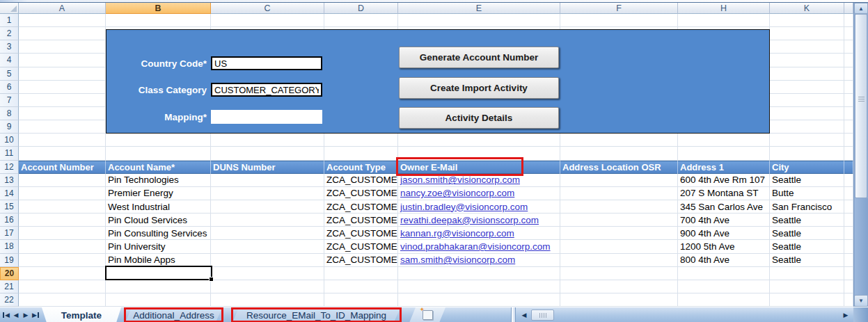 This screenshot has height=322, width=868. Describe the element at coordinates (620, 260) in the screenshot. I see `cell-F19` at that location.